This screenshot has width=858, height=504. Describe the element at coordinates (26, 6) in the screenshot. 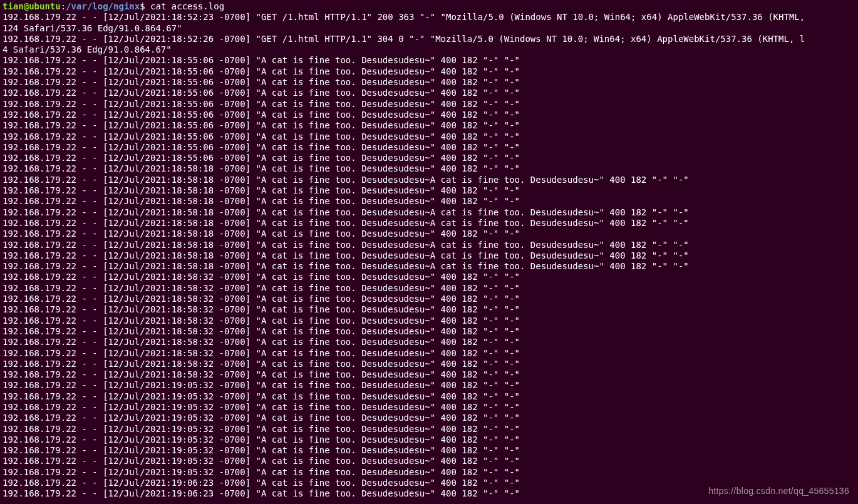

I see `prompt-at: @` at that location.